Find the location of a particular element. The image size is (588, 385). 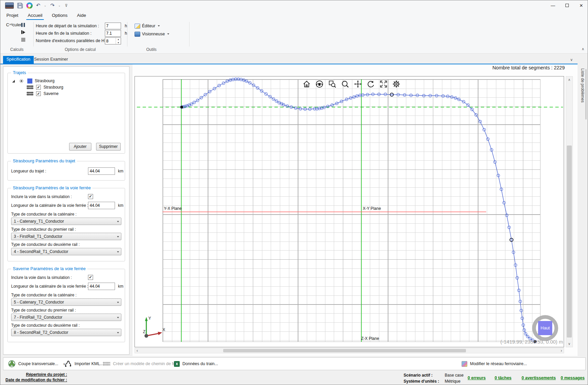

second-rail-conductor-select: 8 - SecondRail_T2_Conductor is located at coordinates (66, 332).